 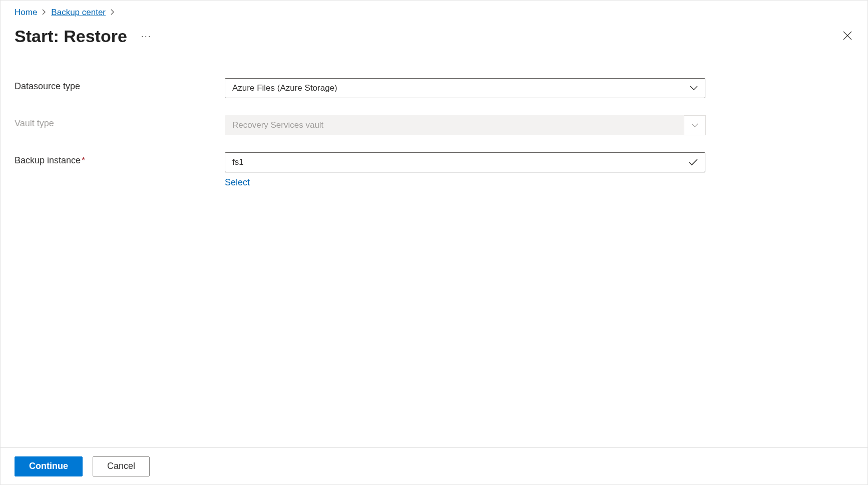 I want to click on page-title: Start: Restore, so click(x=71, y=36).